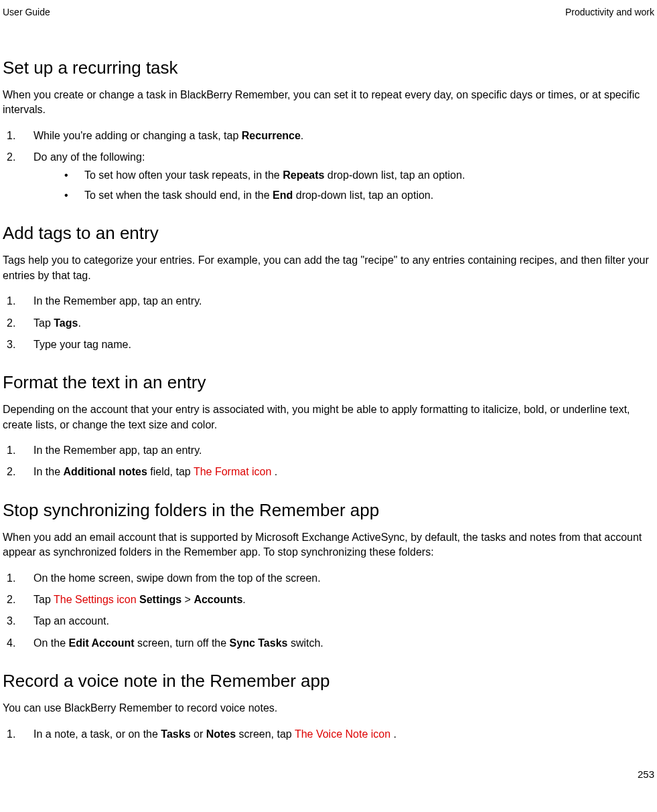 This screenshot has height=812, width=657. Describe the element at coordinates (328, 323) in the screenshot. I see `steps-add-tags: In the Remember app, tap an entry. Tap T…` at that location.